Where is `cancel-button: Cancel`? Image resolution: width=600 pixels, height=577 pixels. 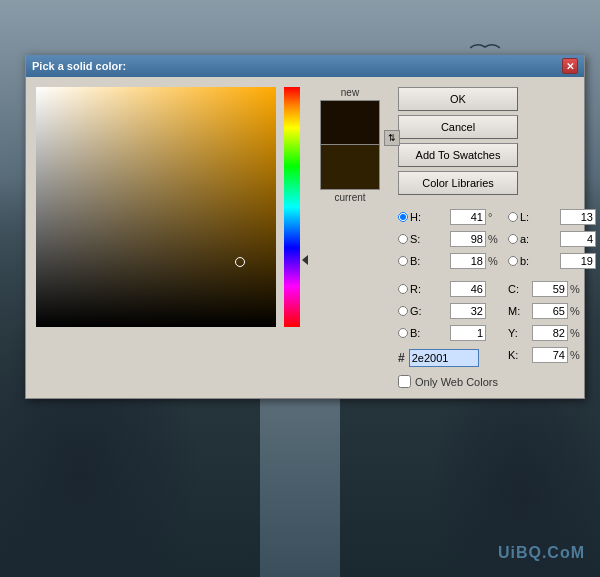 cancel-button: Cancel is located at coordinates (458, 127).